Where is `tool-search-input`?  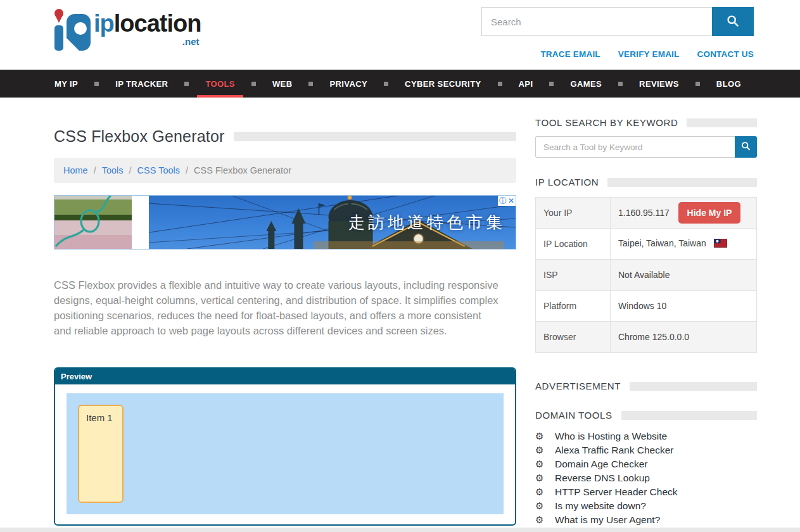
tool-search-input is located at coordinates (635, 147).